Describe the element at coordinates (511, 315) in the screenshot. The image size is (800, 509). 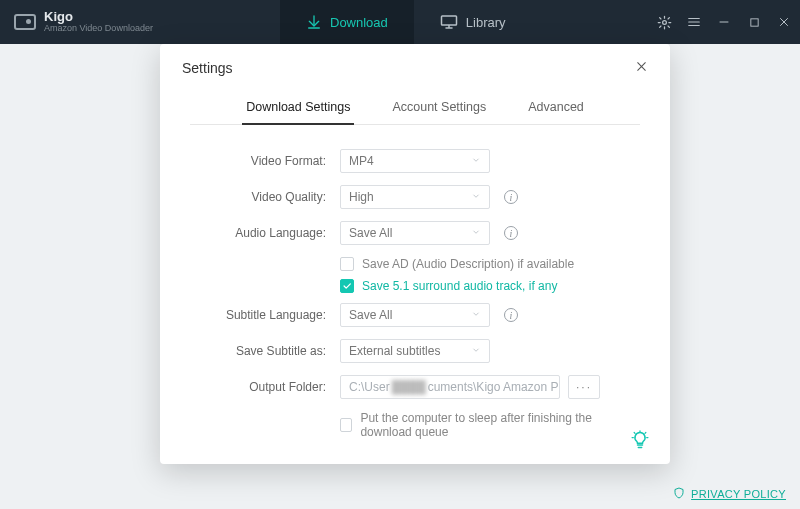
I see `info-subtitle-language-icon: i` at that location.